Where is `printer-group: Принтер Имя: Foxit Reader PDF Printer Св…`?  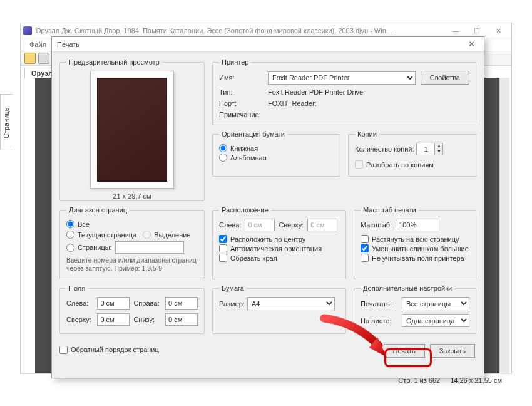
printer-group: Принтер Имя: Foxit Reader PDF Printer Св… is located at coordinates (344, 91).